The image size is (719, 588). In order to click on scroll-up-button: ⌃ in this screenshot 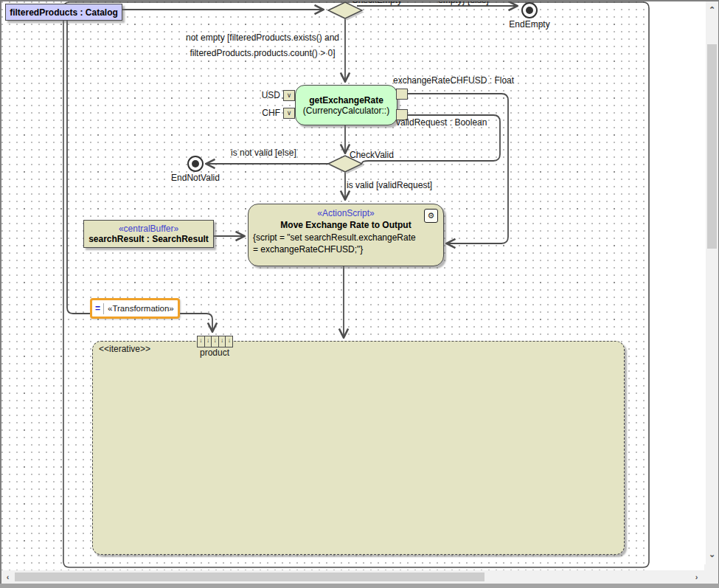, I will do `click(712, 10)`.